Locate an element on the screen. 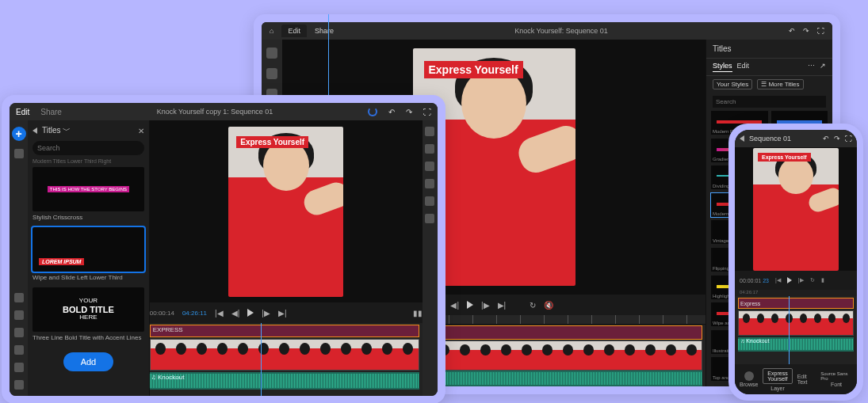 This screenshot has height=403, width=868. more-icon: ⋯ is located at coordinates (812, 67).